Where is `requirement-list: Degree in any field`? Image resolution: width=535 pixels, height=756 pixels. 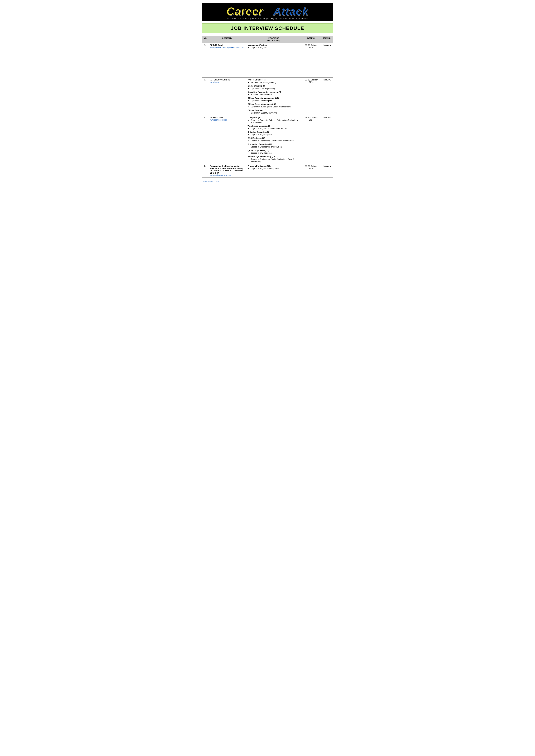
requirement-list: Degree in any field is located at coordinates (275, 47).